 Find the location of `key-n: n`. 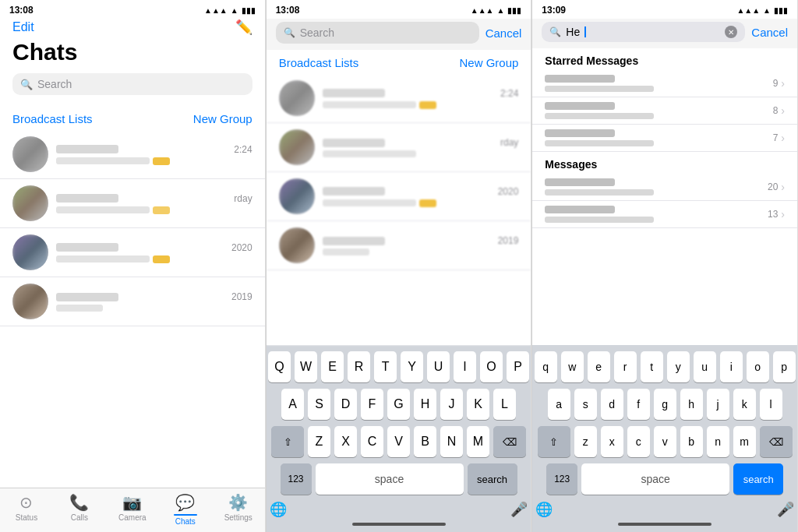

key-n: n is located at coordinates (719, 442).